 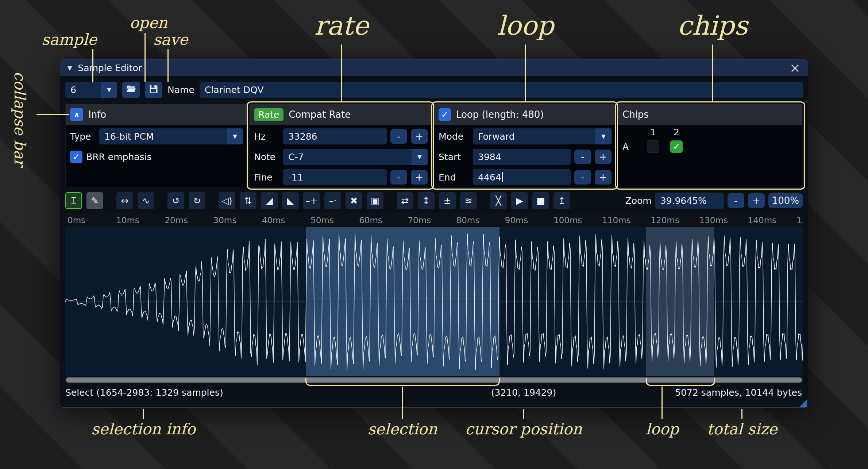 I want to click on name-input: Clarinet DQV, so click(x=501, y=90).